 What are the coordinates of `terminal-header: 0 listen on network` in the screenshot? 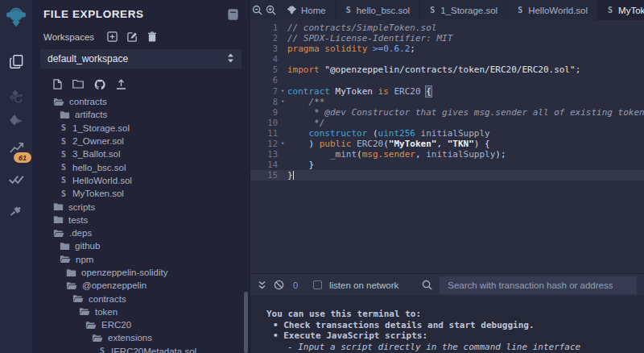 It's located at (448, 284).